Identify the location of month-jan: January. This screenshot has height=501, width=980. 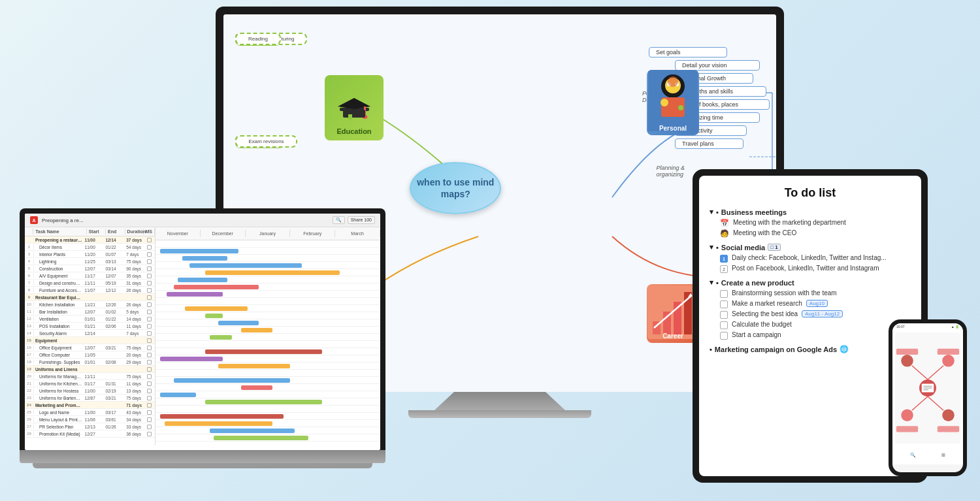
(268, 234).